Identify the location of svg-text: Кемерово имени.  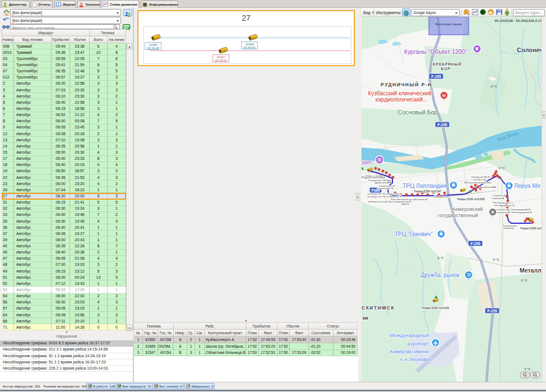
(409, 352).